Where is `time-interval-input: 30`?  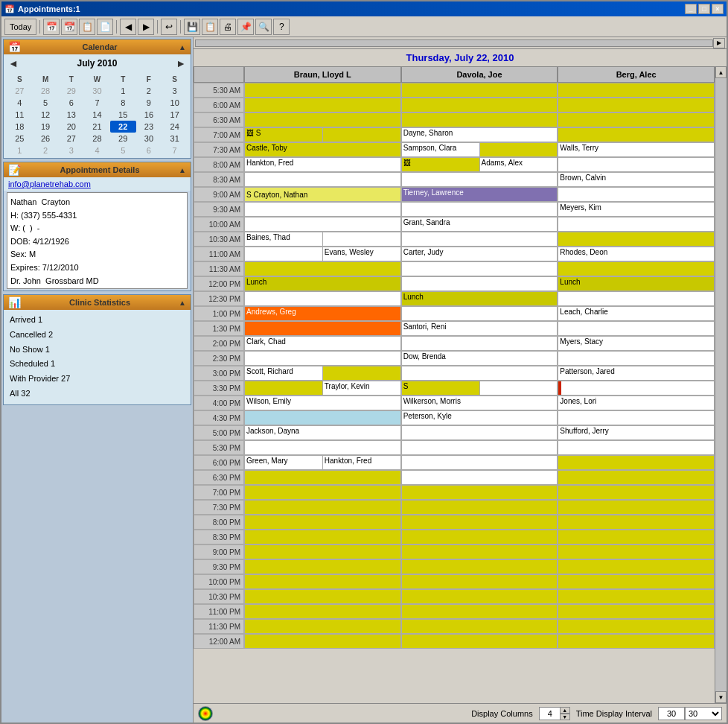 time-interval-input: 30 is located at coordinates (671, 714).